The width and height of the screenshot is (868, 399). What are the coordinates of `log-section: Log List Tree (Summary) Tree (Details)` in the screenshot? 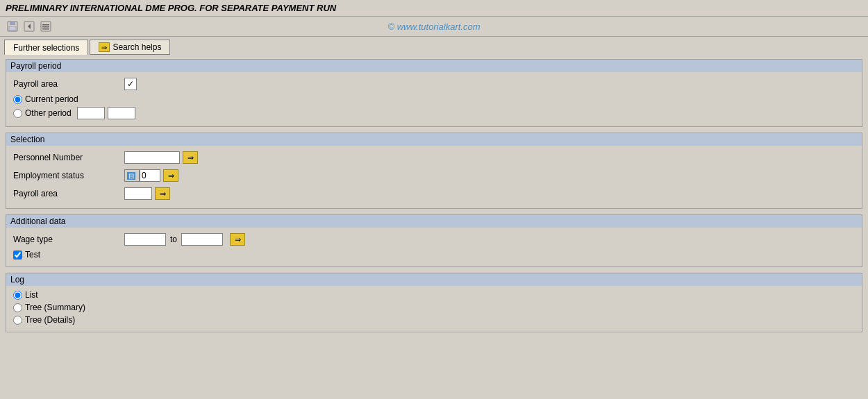 It's located at (434, 303).